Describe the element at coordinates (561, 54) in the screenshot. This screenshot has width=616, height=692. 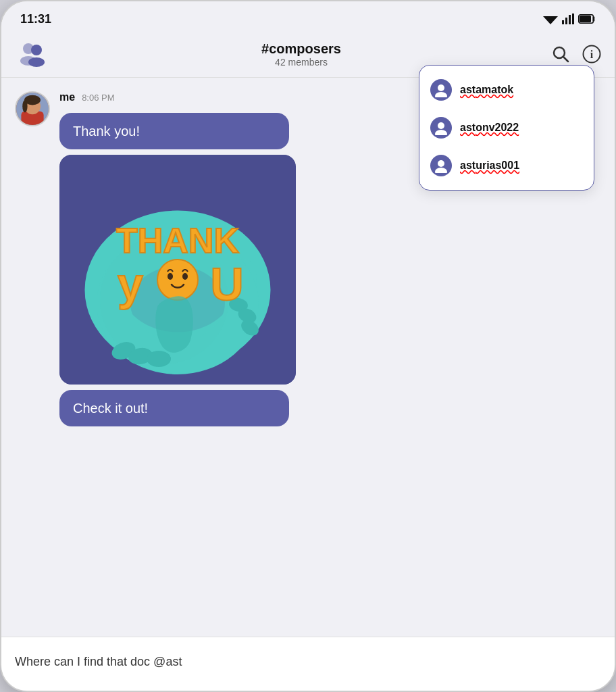
I see `search-icon` at that location.